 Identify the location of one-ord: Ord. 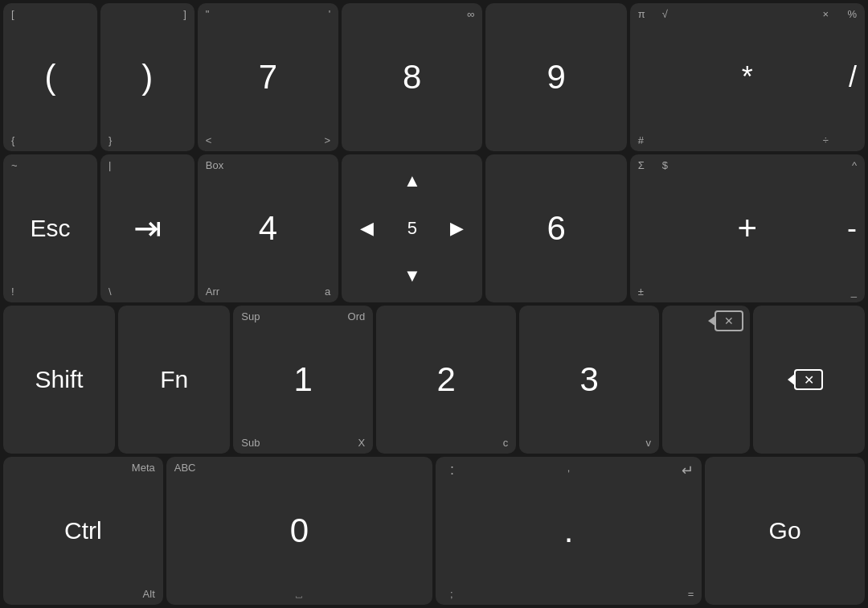
(357, 317).